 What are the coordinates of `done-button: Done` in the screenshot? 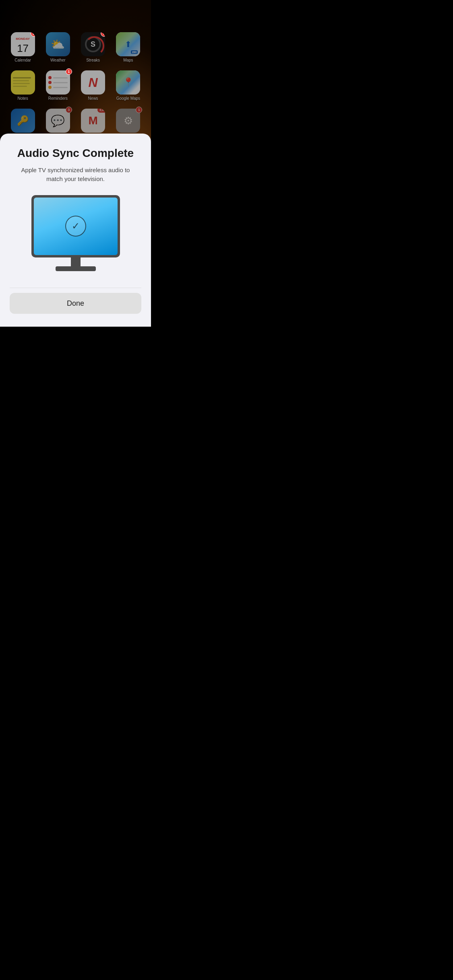 It's located at (76, 303).